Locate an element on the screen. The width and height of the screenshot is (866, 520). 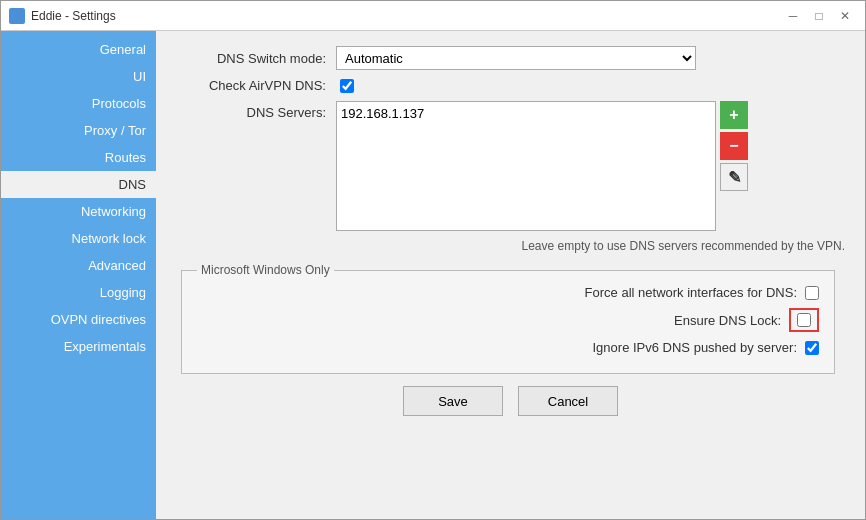
dns-servers-textarea: 192.168.1.137 is located at coordinates (526, 166).